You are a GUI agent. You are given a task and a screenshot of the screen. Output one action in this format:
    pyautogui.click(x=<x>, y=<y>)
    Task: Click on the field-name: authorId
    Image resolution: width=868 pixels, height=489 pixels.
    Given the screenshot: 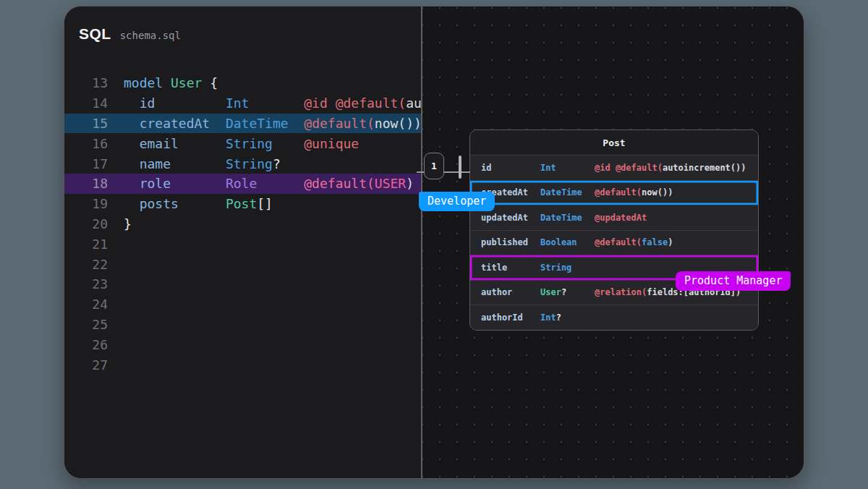 What is the action you would take?
    pyautogui.click(x=502, y=318)
    